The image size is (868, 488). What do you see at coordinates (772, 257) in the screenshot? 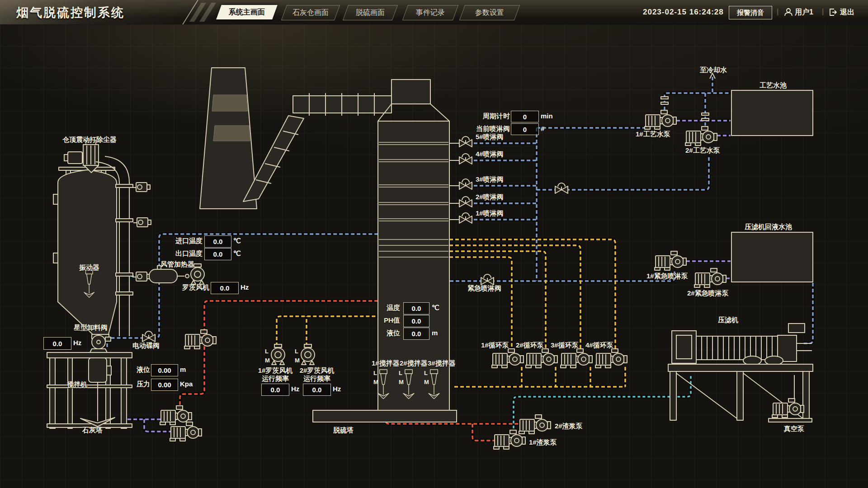
I see `filter-return-pool` at bounding box center [772, 257].